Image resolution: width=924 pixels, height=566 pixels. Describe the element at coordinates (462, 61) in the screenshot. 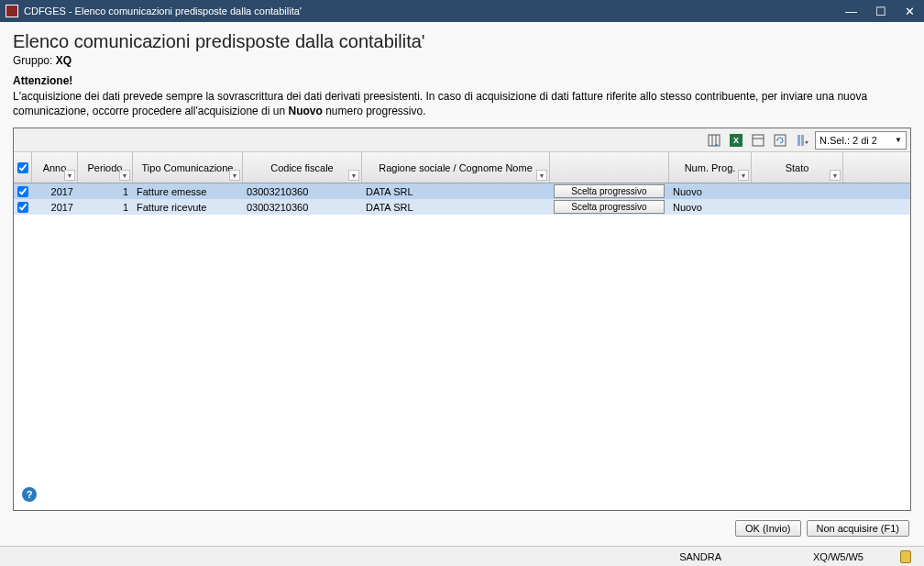

I see `group-line: Gruppo: XQ` at that location.